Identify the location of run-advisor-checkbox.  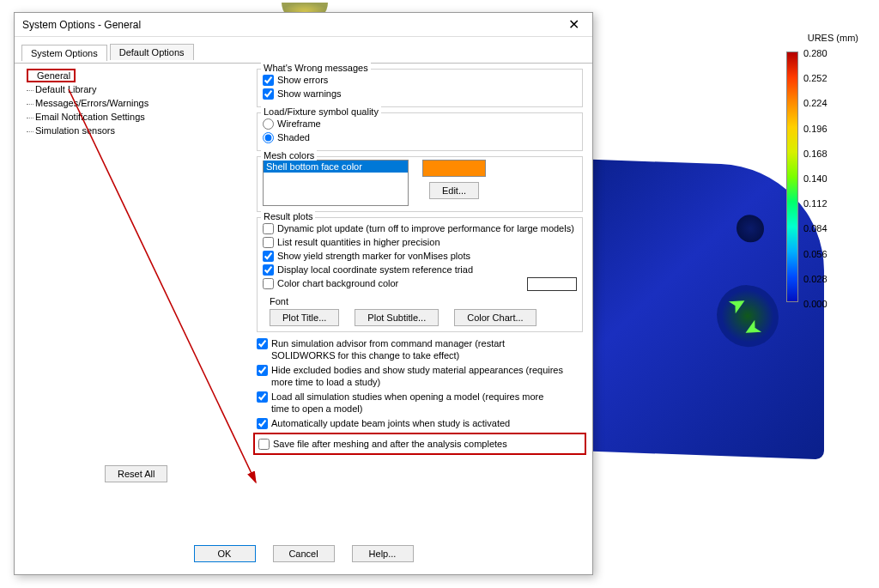
(263, 343).